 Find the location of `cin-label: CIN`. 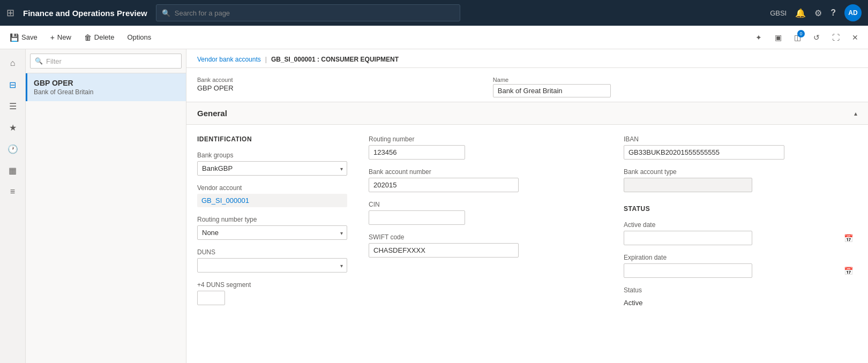

cin-label: CIN is located at coordinates (485, 205).